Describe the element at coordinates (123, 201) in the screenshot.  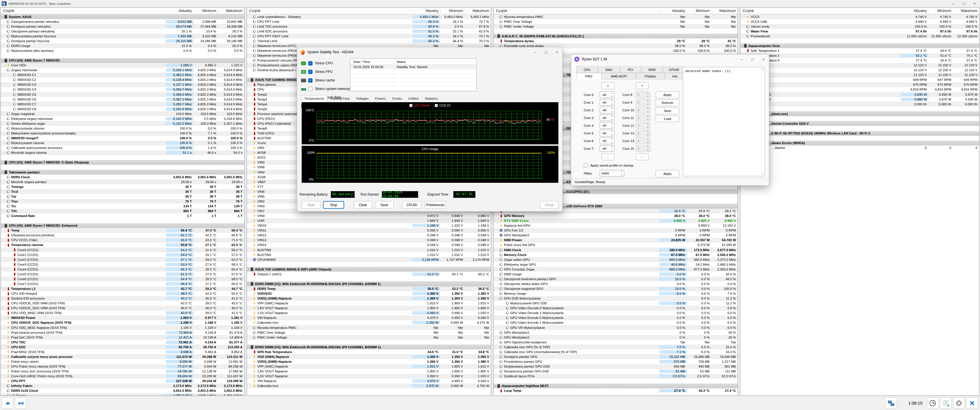
I see `sensor-row: Tras76 T76 T76 T` at that location.